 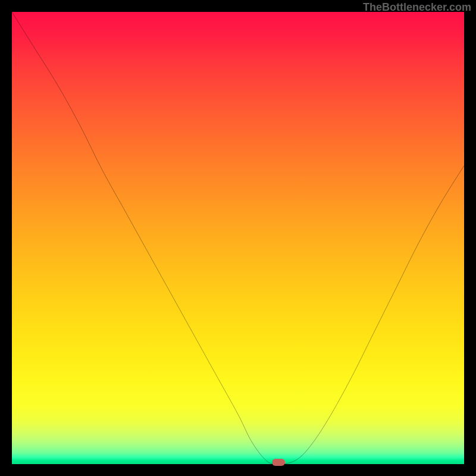 I want to click on attribution-text: TheBottlenecker.com, so click(x=417, y=7).